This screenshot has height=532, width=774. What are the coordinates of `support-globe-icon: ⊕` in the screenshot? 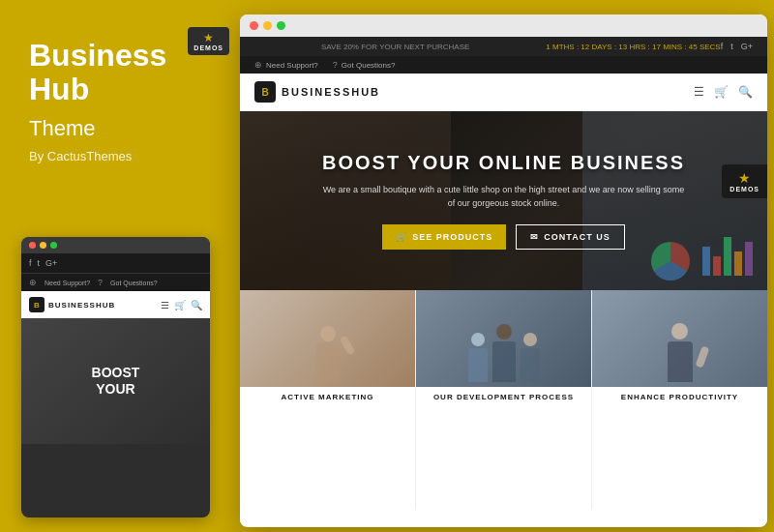 It's located at (33, 282).